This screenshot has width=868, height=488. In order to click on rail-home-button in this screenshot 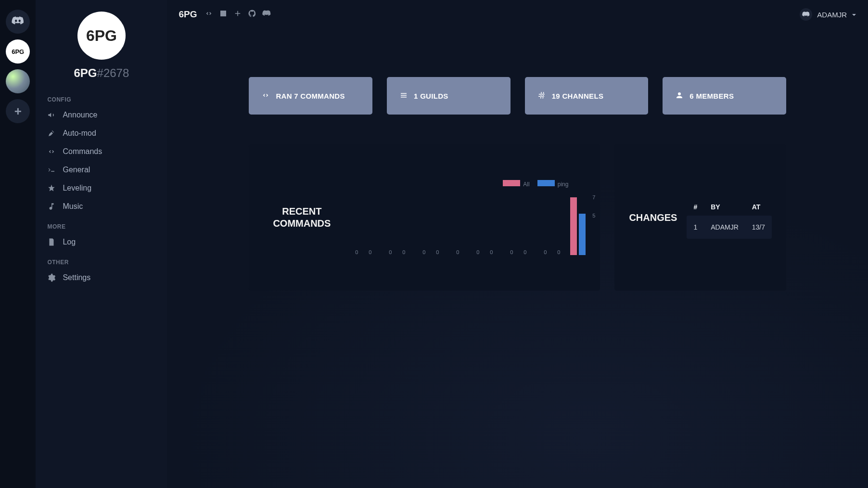, I will do `click(18, 22)`.